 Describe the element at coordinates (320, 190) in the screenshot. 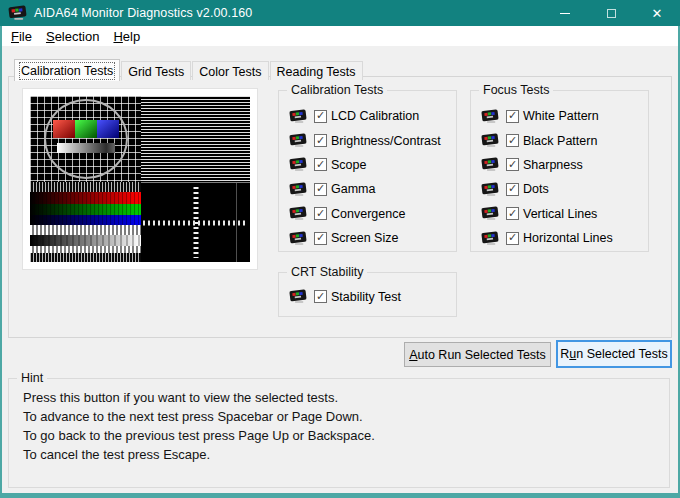

I see `checkbox-gamma: ✓` at that location.